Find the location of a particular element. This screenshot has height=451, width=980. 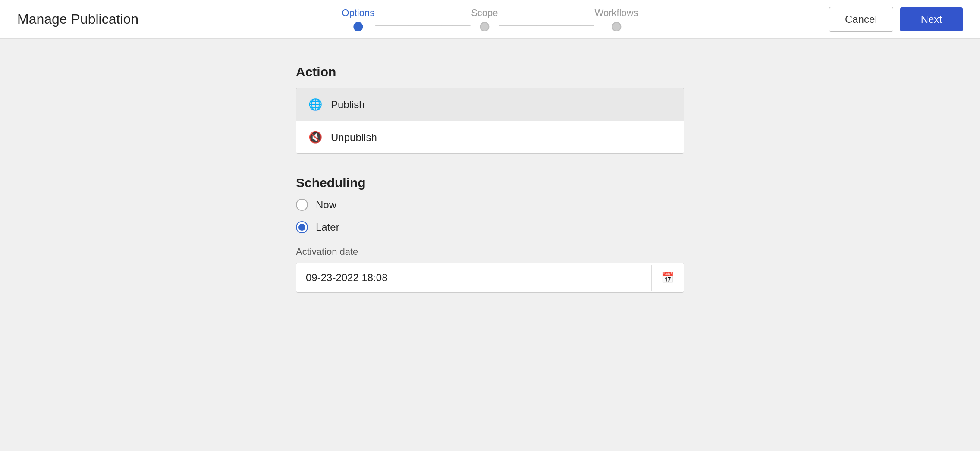

radio-later-outer is located at coordinates (302, 227).